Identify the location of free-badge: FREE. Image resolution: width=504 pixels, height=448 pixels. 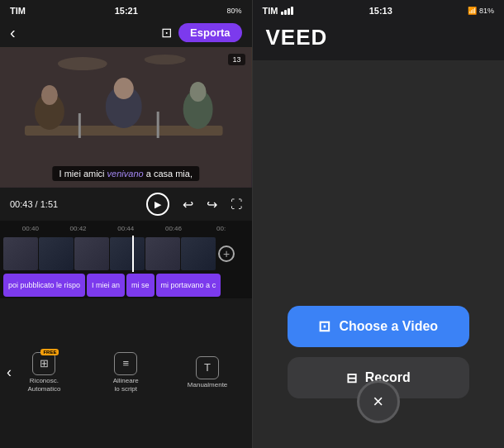
(50, 352).